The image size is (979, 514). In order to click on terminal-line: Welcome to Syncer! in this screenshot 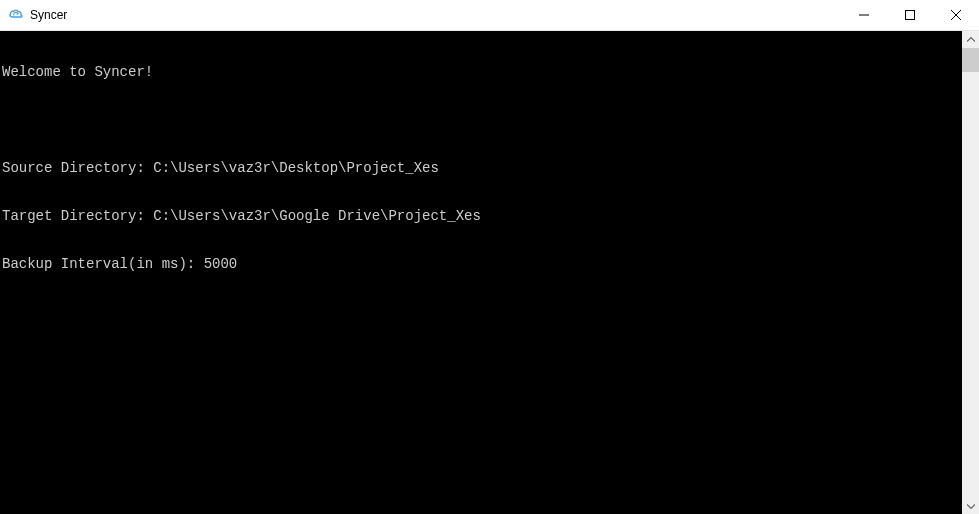, I will do `click(481, 72)`.